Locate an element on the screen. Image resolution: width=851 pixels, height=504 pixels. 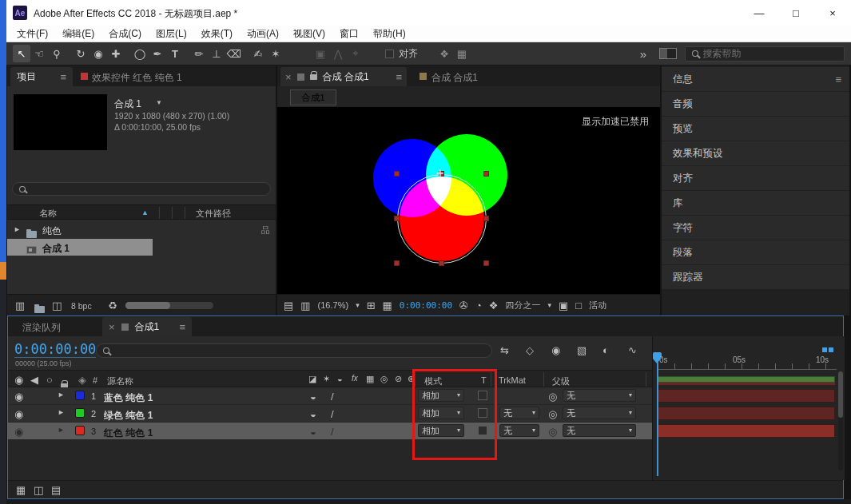
menu-view: 视图(V) is located at coordinates (309, 34).